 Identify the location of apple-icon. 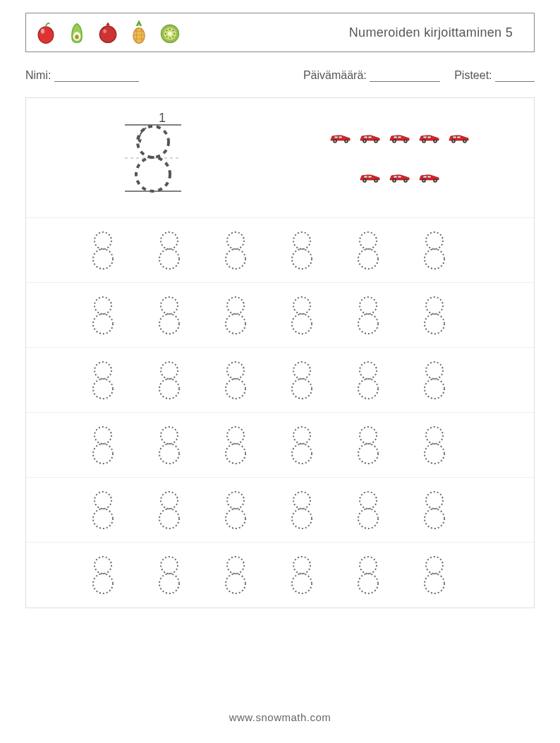
(46, 32).